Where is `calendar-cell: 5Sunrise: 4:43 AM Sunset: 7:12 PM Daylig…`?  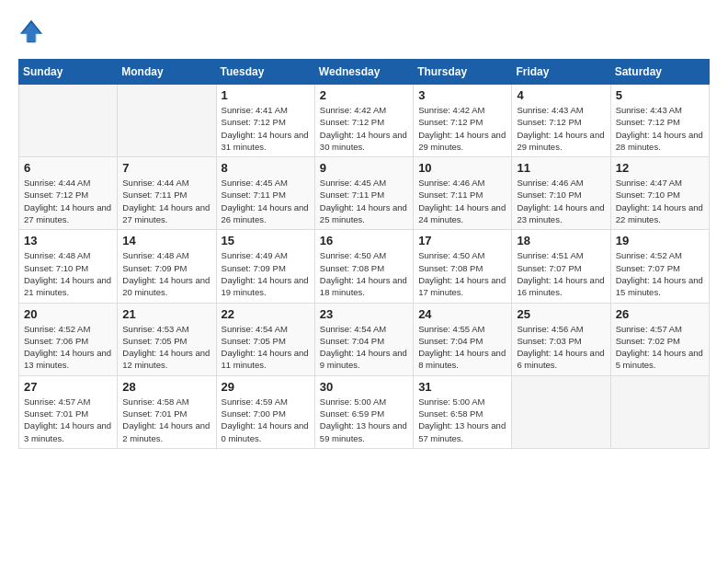 calendar-cell: 5Sunrise: 4:43 AM Sunset: 7:12 PM Daylig… is located at coordinates (660, 121).